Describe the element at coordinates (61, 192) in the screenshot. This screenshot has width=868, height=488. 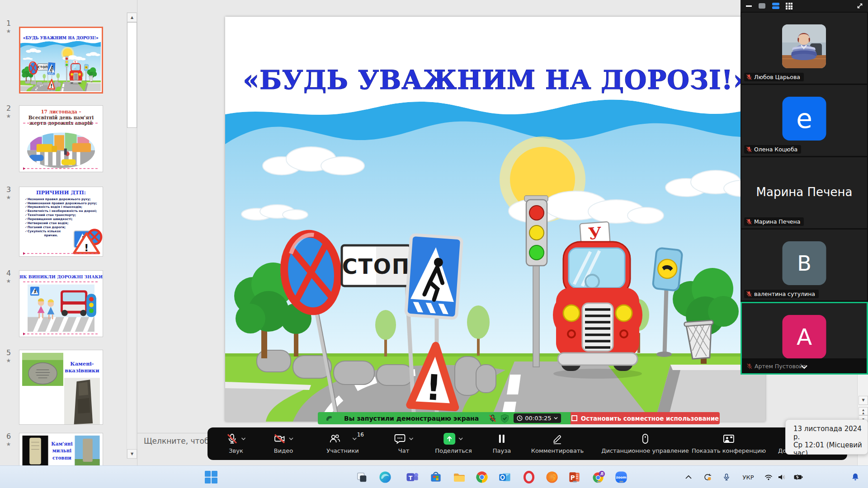
I see `svg-text: ПРИЧИНИ ДТП:` at that location.